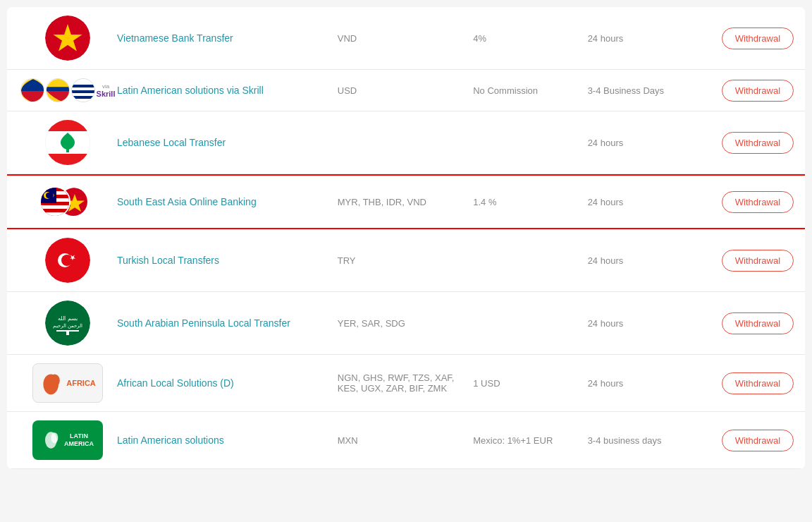 The width and height of the screenshot is (812, 522). Describe the element at coordinates (227, 142) in the screenshot. I see `payment-name: Lebanese Local Transfer` at that location.